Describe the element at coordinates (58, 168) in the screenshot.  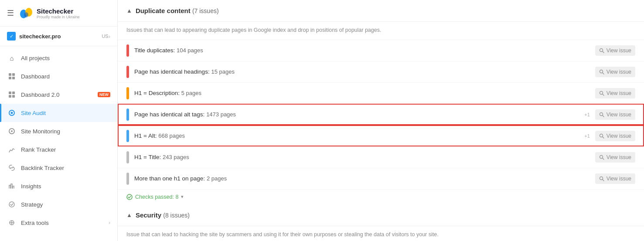
I see `sidebar-item-backlink-tracker: Backlink Tracker` at that location.